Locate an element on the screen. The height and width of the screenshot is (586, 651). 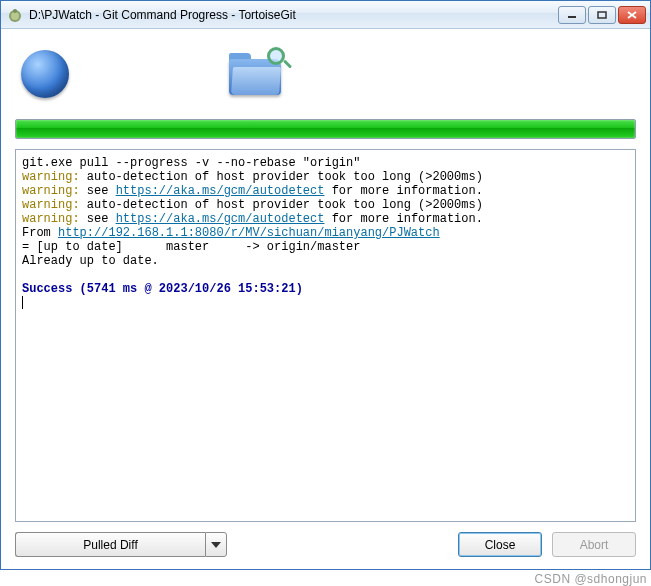
close-button: Close is located at coordinates (500, 544).